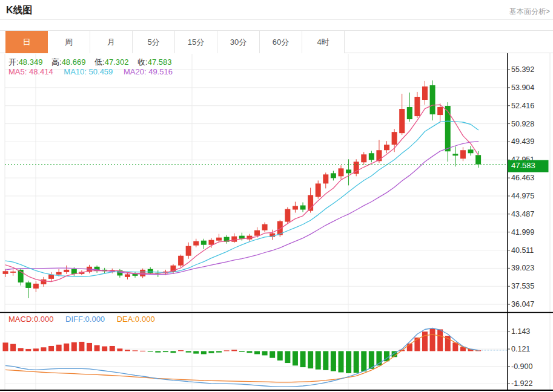 The height and width of the screenshot is (392, 553). Describe the element at coordinates (523, 232) in the screenshot. I see `svg-text: 41.999` at that location.